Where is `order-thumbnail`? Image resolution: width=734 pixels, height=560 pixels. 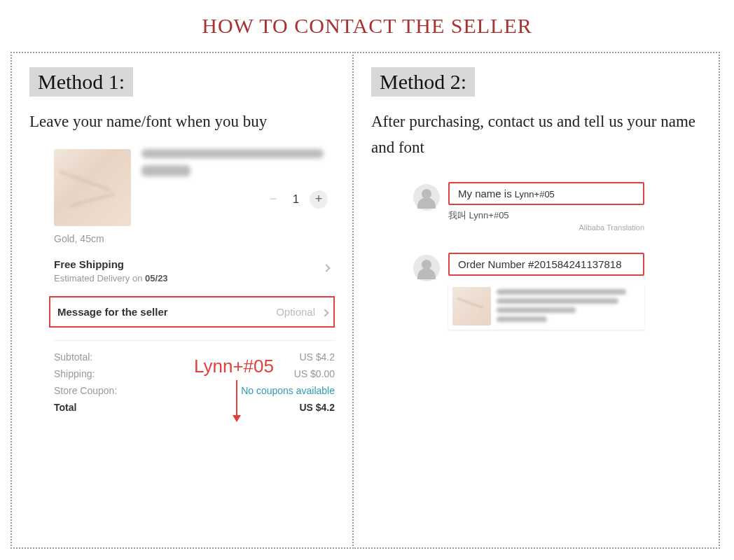
order-thumbnail is located at coordinates (472, 307).